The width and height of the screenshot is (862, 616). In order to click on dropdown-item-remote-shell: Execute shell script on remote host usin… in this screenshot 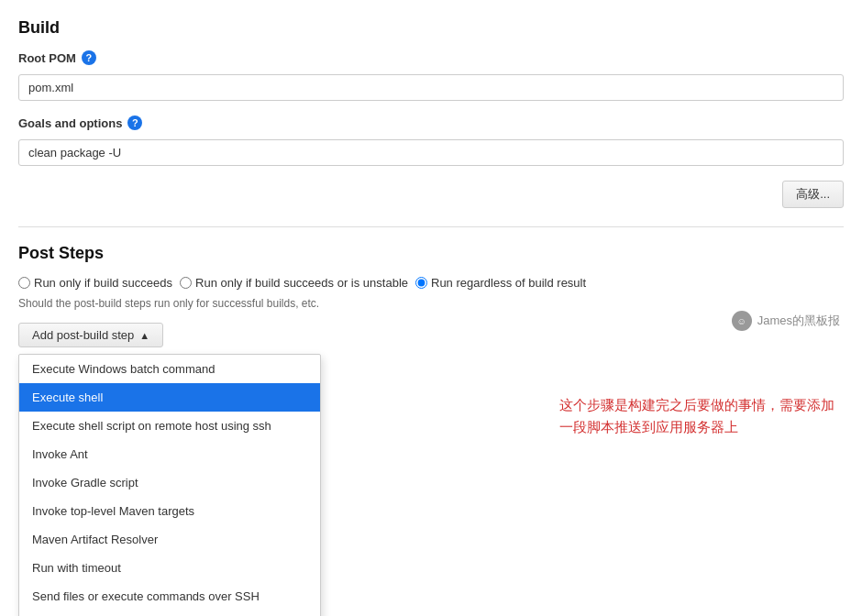, I will do `click(170, 425)`.